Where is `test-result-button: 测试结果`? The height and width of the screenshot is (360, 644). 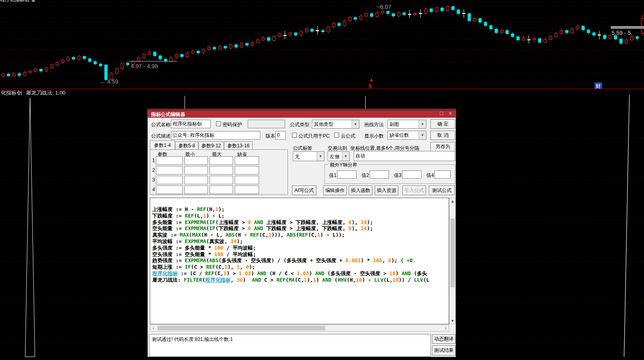
test-result-button: 测试结果 is located at coordinates (444, 351).